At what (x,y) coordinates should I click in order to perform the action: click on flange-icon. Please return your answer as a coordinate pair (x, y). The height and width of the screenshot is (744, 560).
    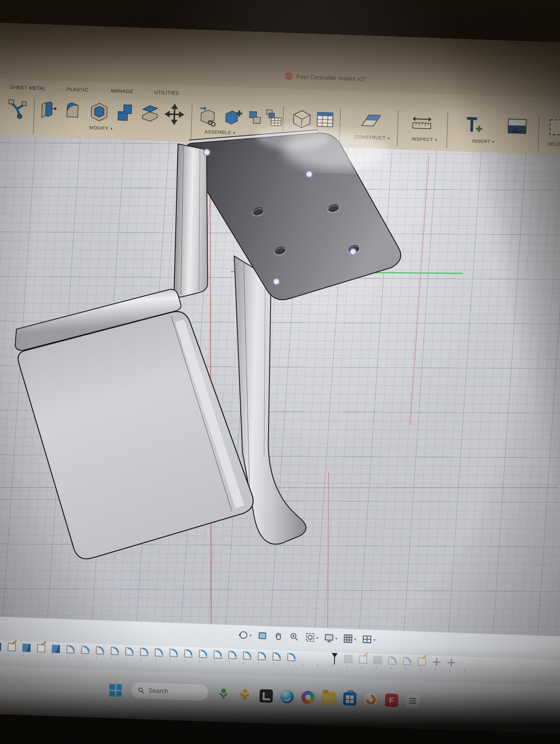
    Looking at the image, I should click on (17, 109).